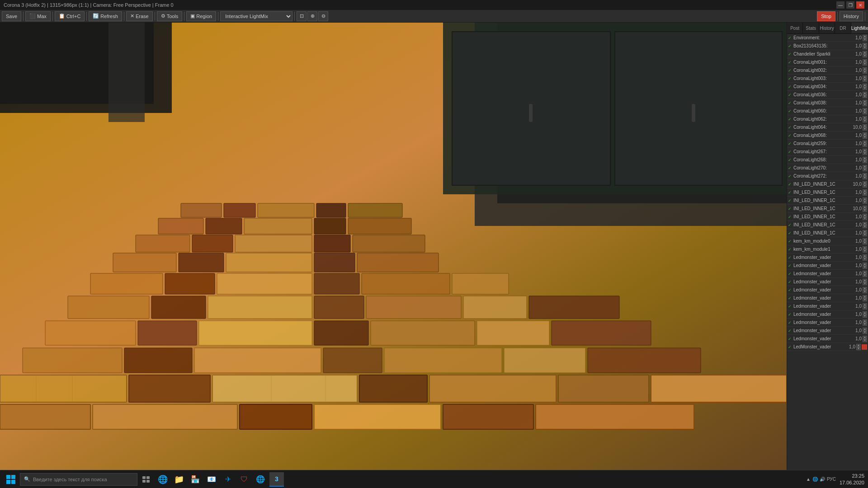 This screenshot has height=488, width=868. I want to click on history-button: History, so click(851, 16).